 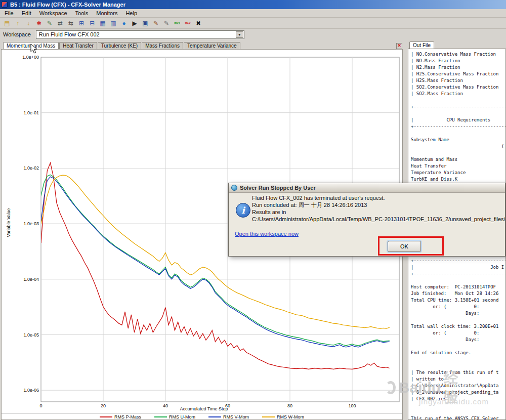 I want to click on start-run-icon: ▶, so click(x=135, y=23).